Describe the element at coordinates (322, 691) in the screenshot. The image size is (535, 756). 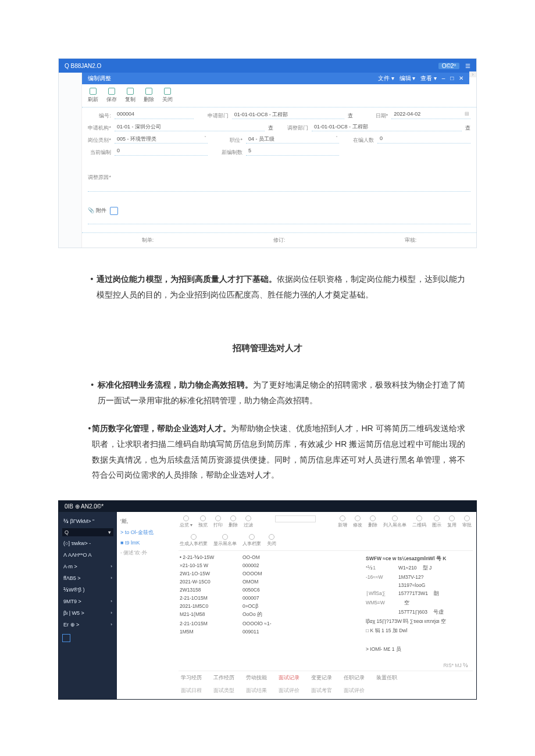
I see `sub-4: 面试考官` at that location.